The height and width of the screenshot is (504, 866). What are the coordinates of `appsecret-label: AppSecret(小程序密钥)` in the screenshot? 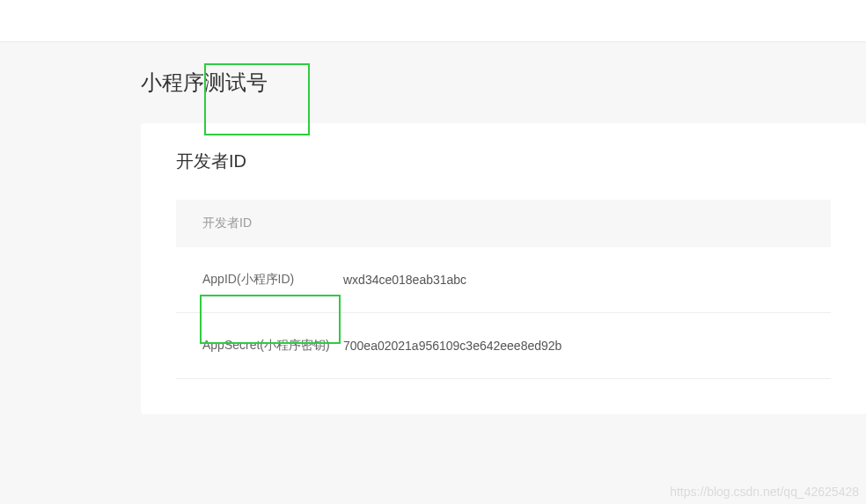 It's located at (273, 346).